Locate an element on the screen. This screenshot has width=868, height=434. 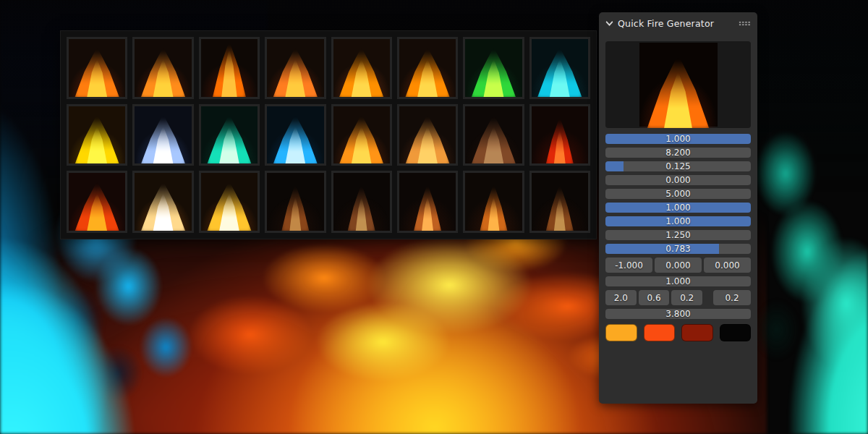
field-value: 5.000 is located at coordinates (678, 194).